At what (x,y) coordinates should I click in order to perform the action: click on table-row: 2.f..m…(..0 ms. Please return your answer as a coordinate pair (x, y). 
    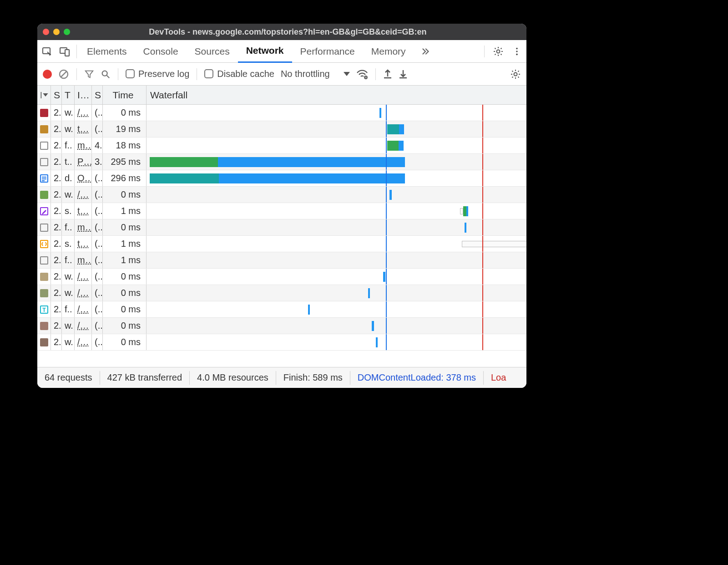
    Looking at the image, I should click on (282, 228).